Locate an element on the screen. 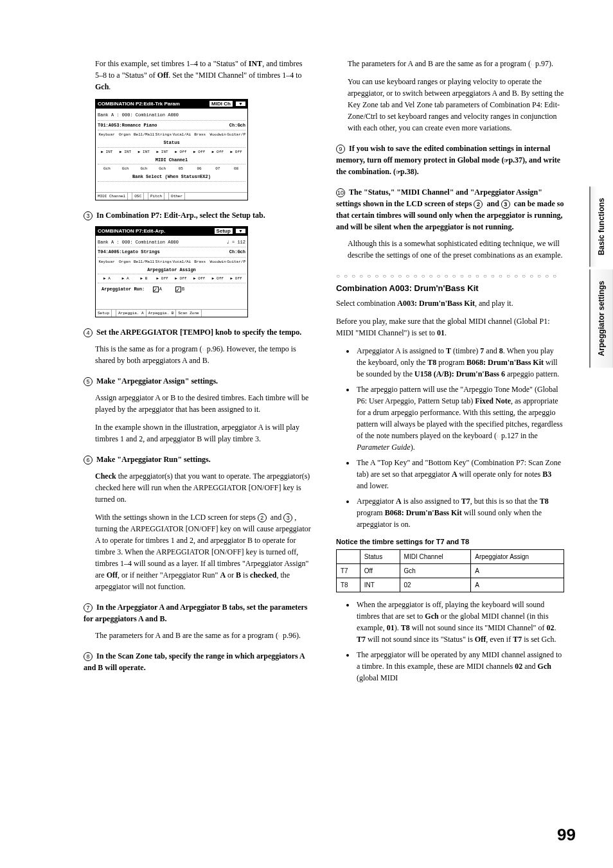 The width and height of the screenshot is (613, 868). section-heading: Combination A003: Drum'n'Bass Kit is located at coordinates (450, 288).